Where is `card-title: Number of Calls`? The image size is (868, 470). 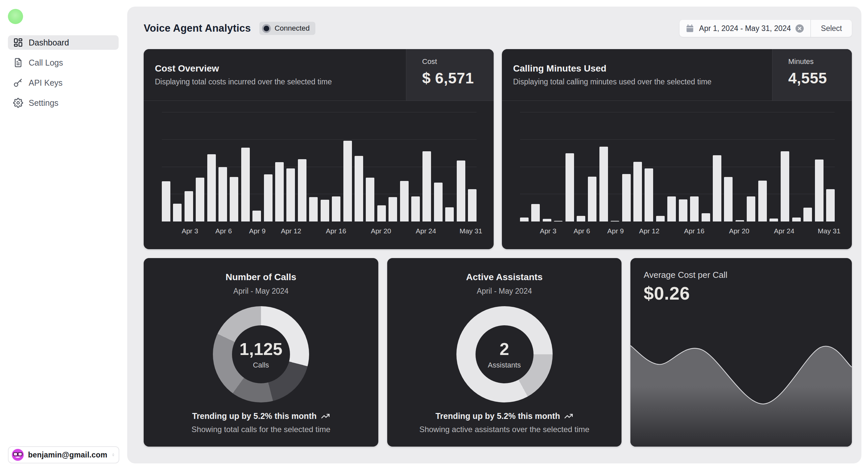
card-title: Number of Calls is located at coordinates (261, 277).